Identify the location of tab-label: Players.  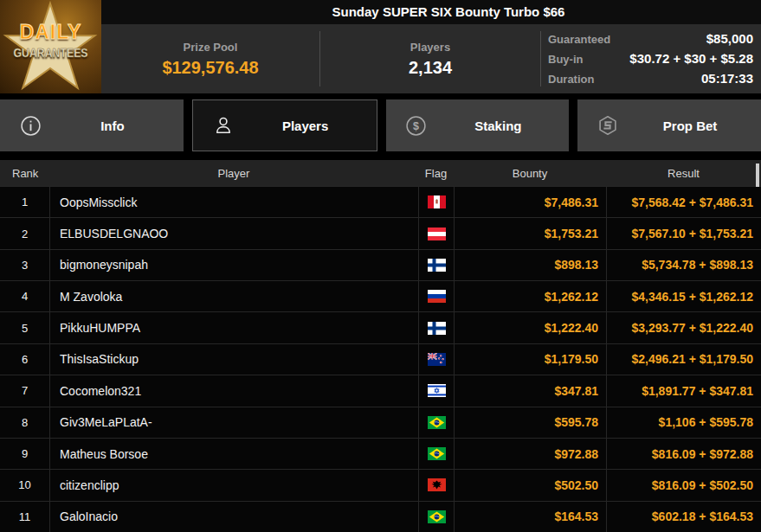
(306, 126).